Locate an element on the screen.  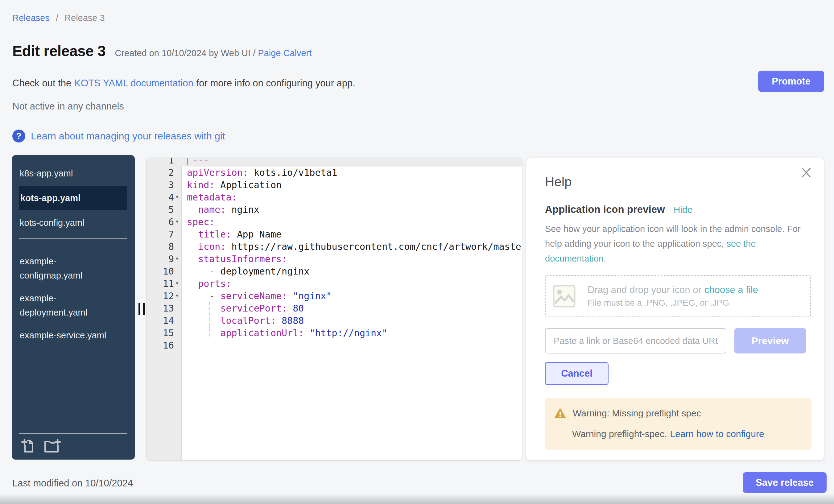
breadcrumb-current: Release 3 is located at coordinates (85, 18).